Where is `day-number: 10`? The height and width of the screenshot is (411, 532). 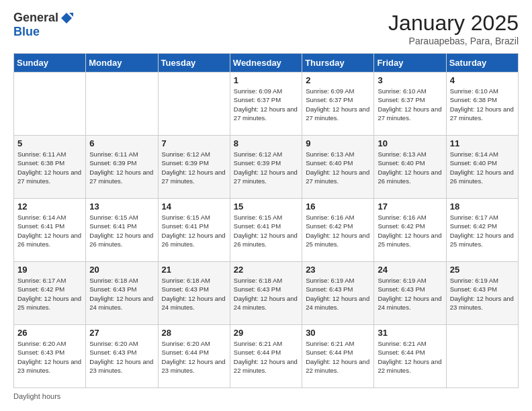
day-number: 10 is located at coordinates (410, 144).